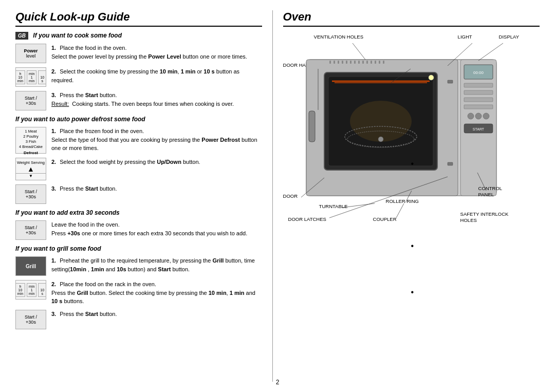  Describe the element at coordinates (31, 140) in the screenshot. I see `defrost-button-img: 1 Meat 2 Poultry 3 Fish 4 Bread/Cake Def…` at that location.